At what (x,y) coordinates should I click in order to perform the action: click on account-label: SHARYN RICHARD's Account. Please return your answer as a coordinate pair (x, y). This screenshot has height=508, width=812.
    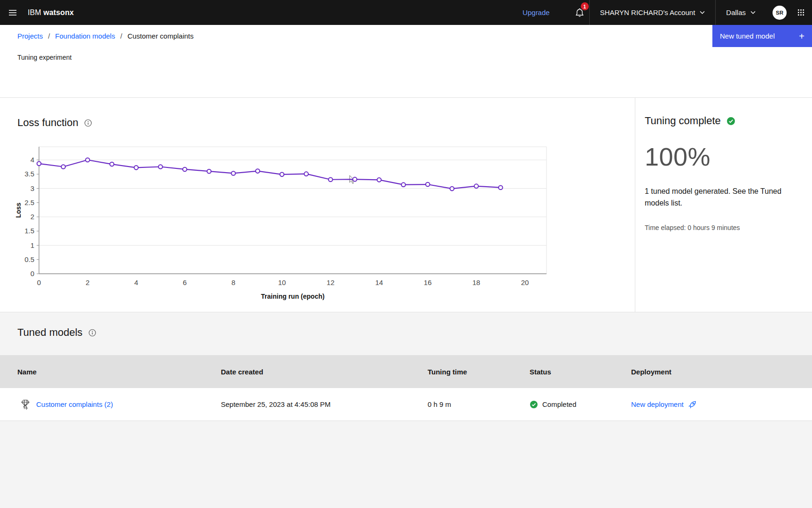
    Looking at the image, I should click on (648, 12).